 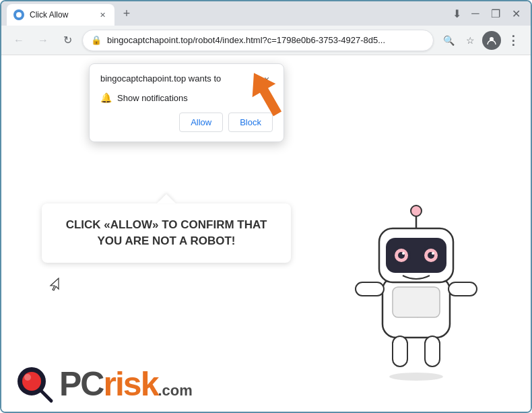 I want to click on title-bar: Click Allow ✕ + ⬇ ─ ❐ ✕, so click(x=266, y=13).